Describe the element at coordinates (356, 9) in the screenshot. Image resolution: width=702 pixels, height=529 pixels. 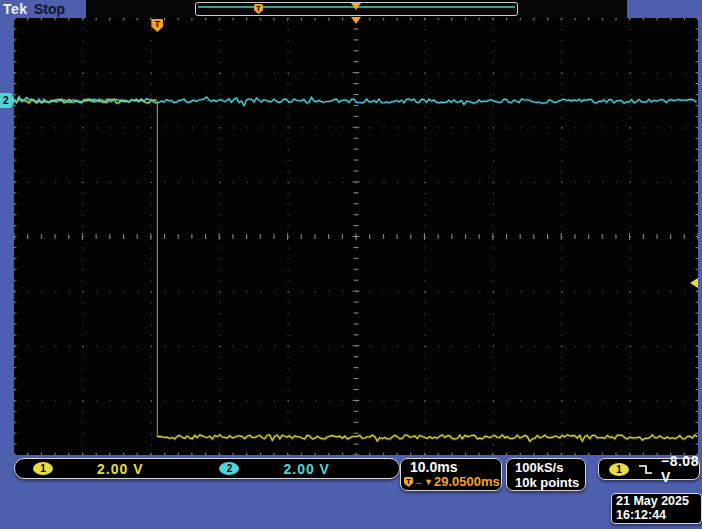
I see `record-preview-bar: T` at that location.